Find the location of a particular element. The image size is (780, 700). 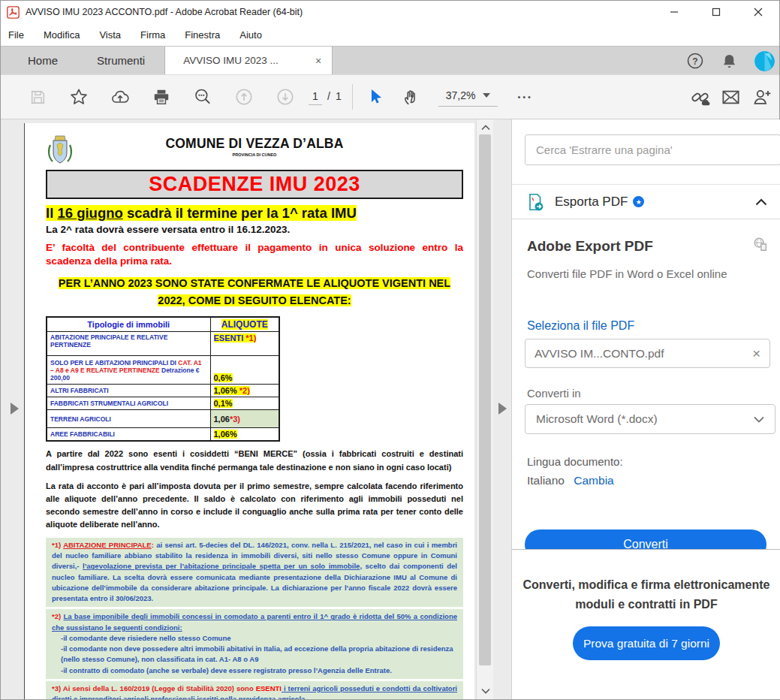

dropdown-chevron-icon is located at coordinates (759, 419).